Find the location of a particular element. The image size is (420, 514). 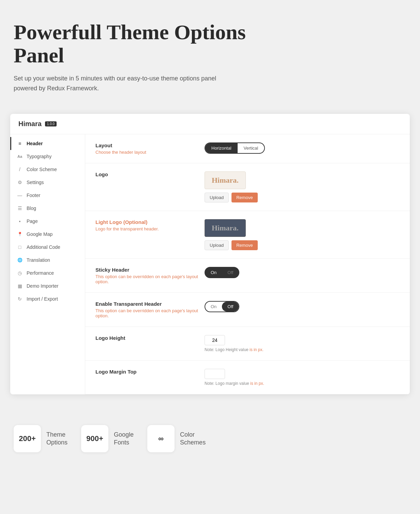

light-logo-remove-button: Remove is located at coordinates (244, 245).